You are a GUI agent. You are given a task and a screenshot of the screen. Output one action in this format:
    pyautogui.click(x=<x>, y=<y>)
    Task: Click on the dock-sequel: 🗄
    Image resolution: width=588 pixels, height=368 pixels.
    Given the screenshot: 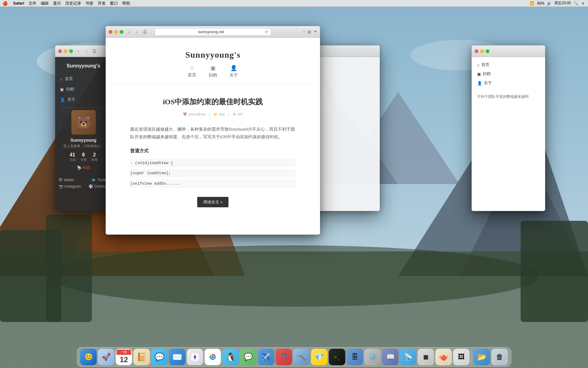 What is the action you would take?
    pyautogui.click(x=355, y=357)
    